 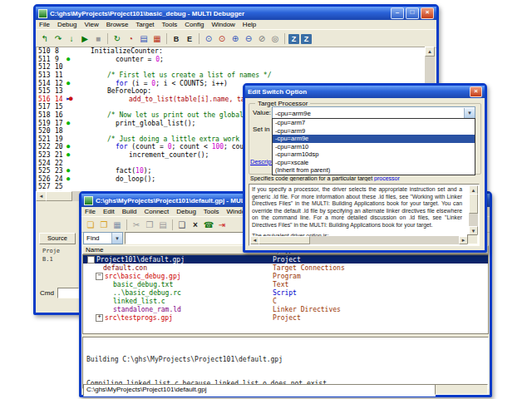 I want to click on description-vertical-scrollbar: ▲ ▼, so click(x=474, y=210).